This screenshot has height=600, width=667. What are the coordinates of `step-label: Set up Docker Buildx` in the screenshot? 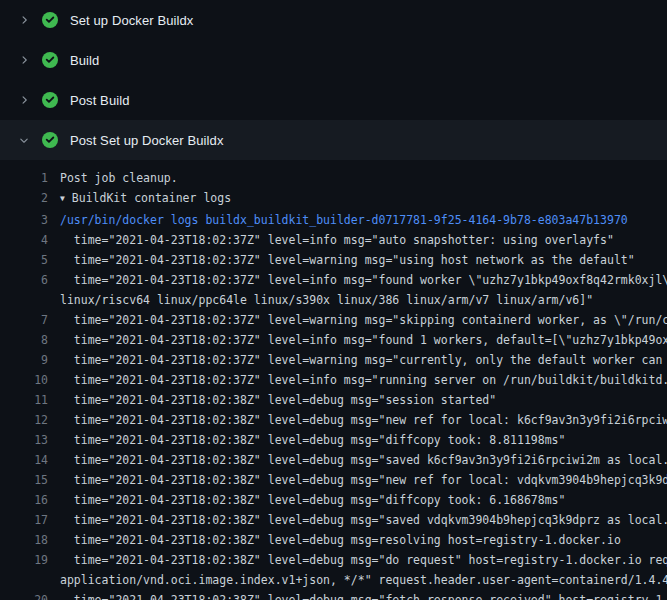 It's located at (132, 20).